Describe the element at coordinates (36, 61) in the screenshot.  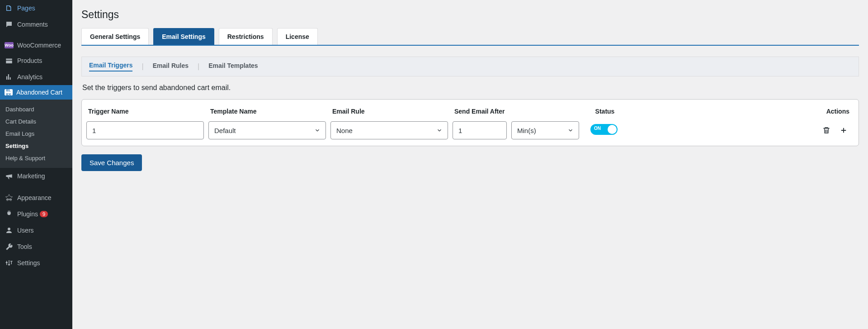
I see `sidebar-item-products: Products` at that location.